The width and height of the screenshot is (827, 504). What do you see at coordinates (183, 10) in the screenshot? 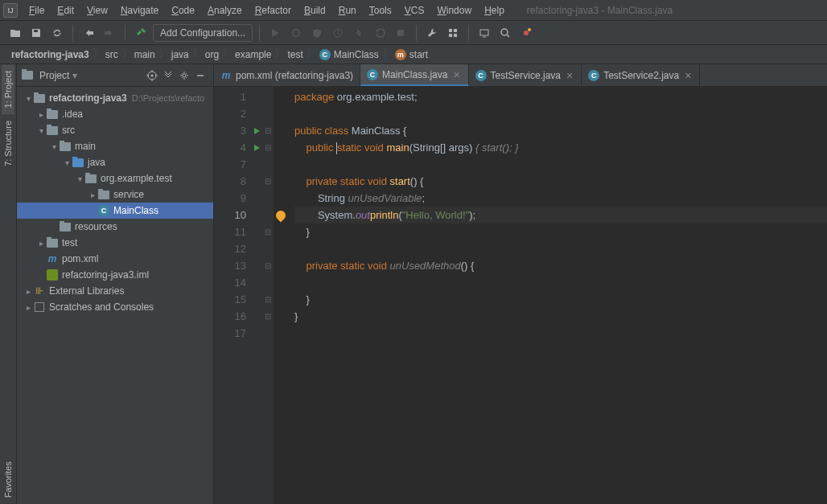
I see `menu-code: Code` at bounding box center [183, 10].